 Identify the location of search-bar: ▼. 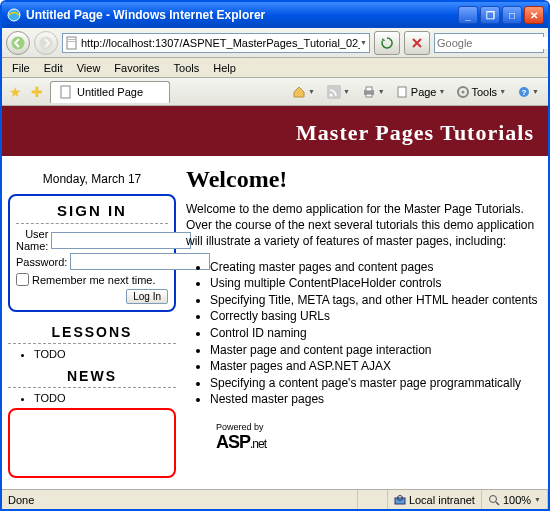
(489, 43).